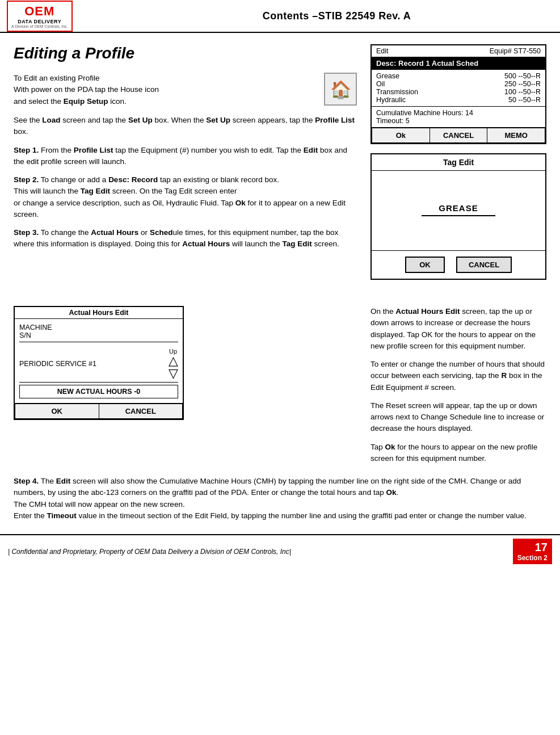 This screenshot has height=735, width=560. What do you see at coordinates (141, 411) in the screenshot?
I see `ah-cancel-button: CANCEL` at bounding box center [141, 411].